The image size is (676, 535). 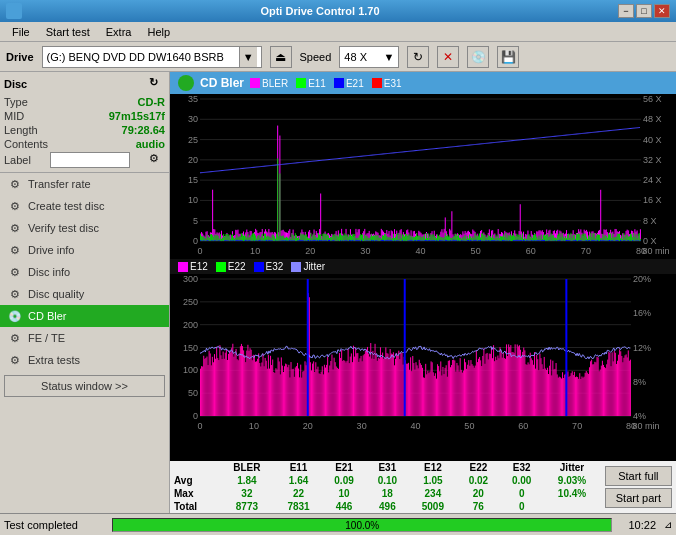 I want to click on stats-avg-label: Avg, so click(x=194, y=480).